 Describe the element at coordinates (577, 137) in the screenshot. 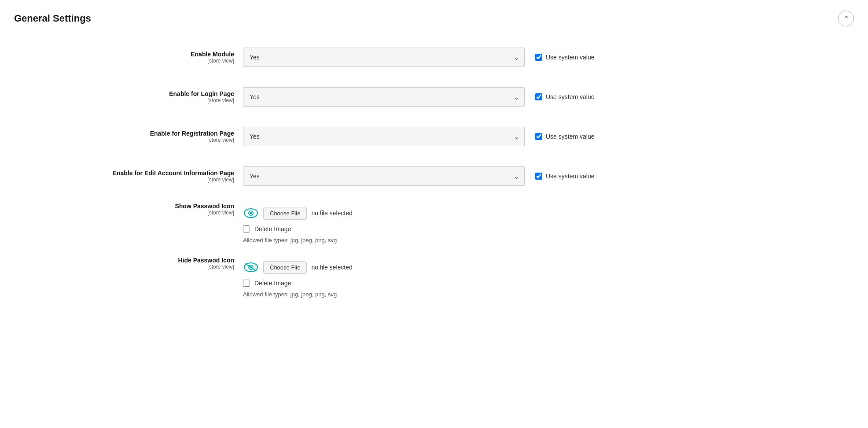

I see `enable-registration-system-value-col: Use system value` at that location.